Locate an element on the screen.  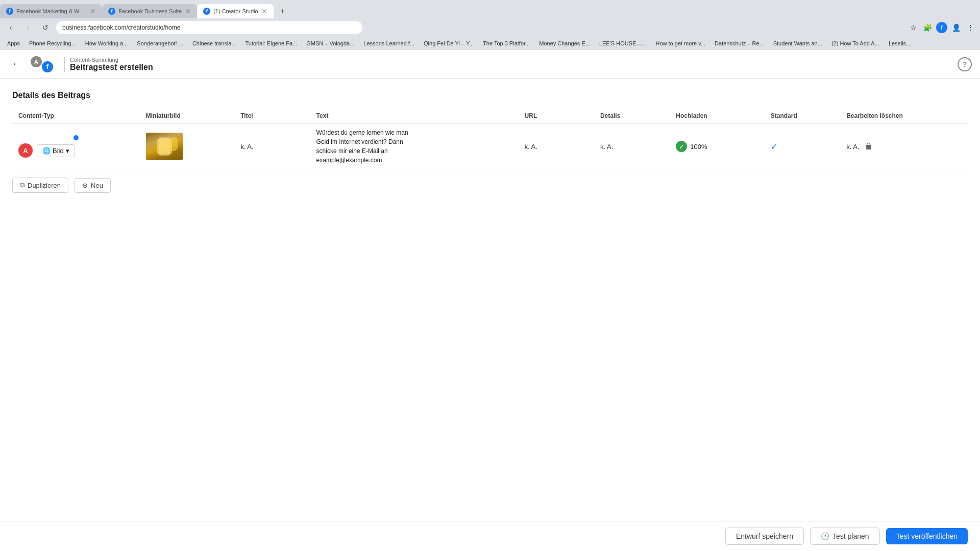
bookmark-apps: Apps is located at coordinates (13, 43).